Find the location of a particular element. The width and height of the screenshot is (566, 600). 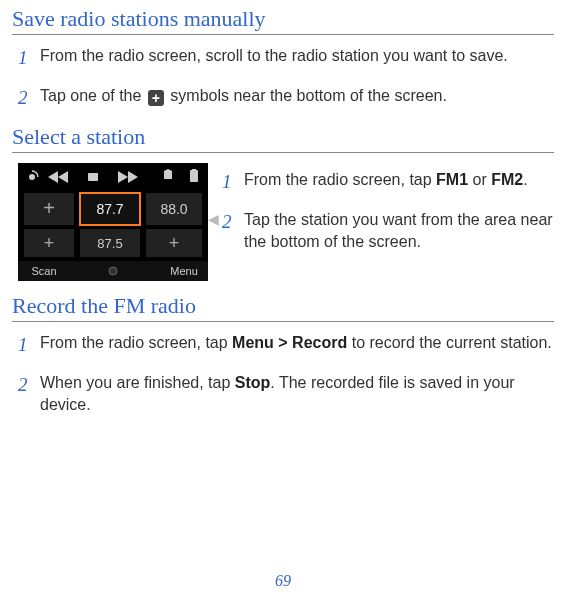

fm1-label: FM1 is located at coordinates (452, 180).